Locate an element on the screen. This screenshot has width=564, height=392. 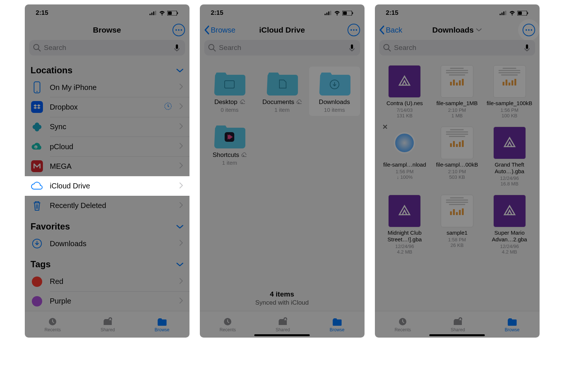
signal-icon is located at coordinates (153, 13).